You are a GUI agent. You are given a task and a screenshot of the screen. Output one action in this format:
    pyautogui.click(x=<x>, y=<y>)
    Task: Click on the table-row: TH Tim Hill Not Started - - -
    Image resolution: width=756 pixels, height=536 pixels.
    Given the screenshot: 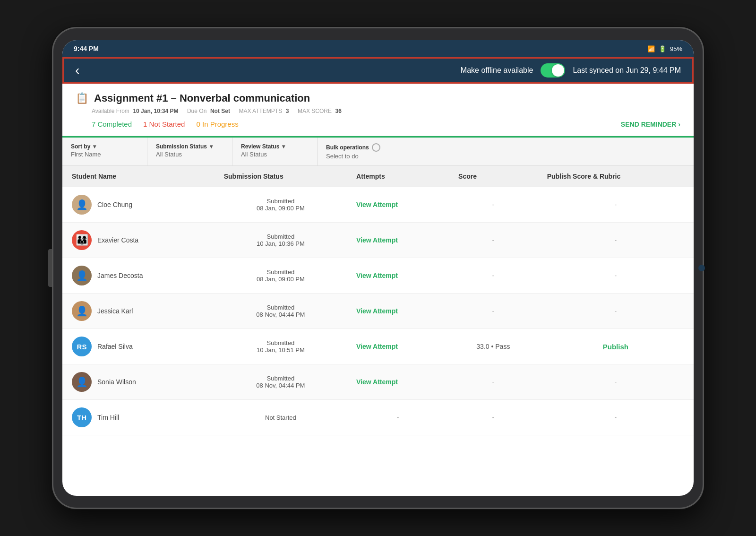 What is the action you would take?
    pyautogui.click(x=378, y=418)
    